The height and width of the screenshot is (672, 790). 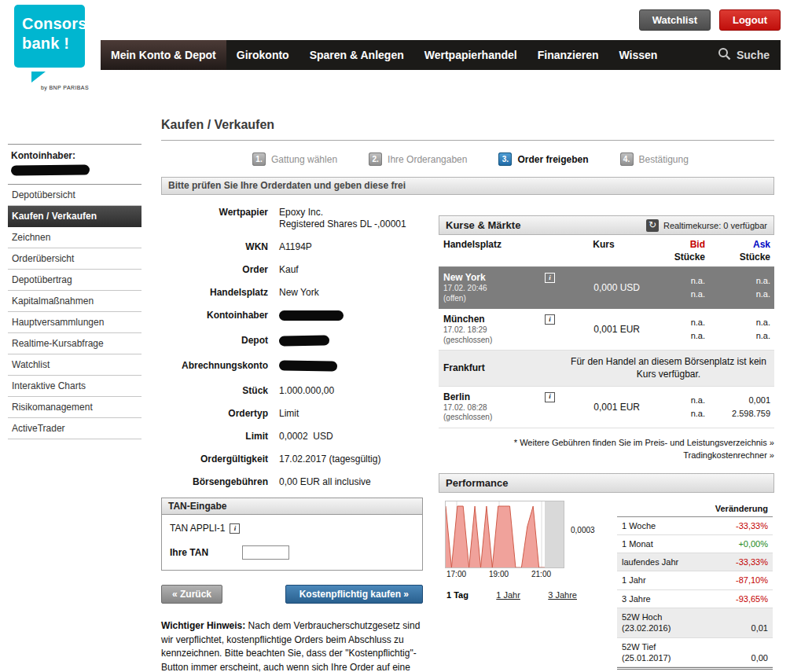 What do you see at coordinates (307, 391) in the screenshot?
I see `order-value: 1.000.000,00` at bounding box center [307, 391].